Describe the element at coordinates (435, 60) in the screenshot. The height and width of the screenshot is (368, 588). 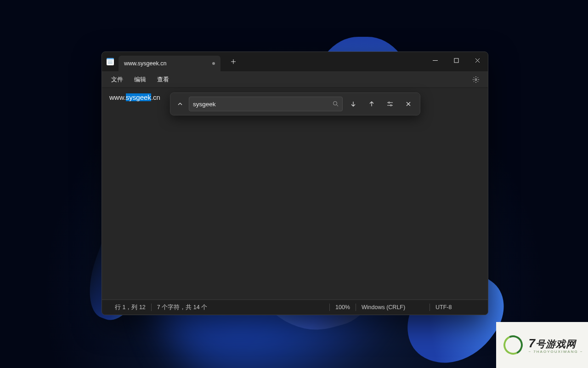
I see `minimize-button` at that location.